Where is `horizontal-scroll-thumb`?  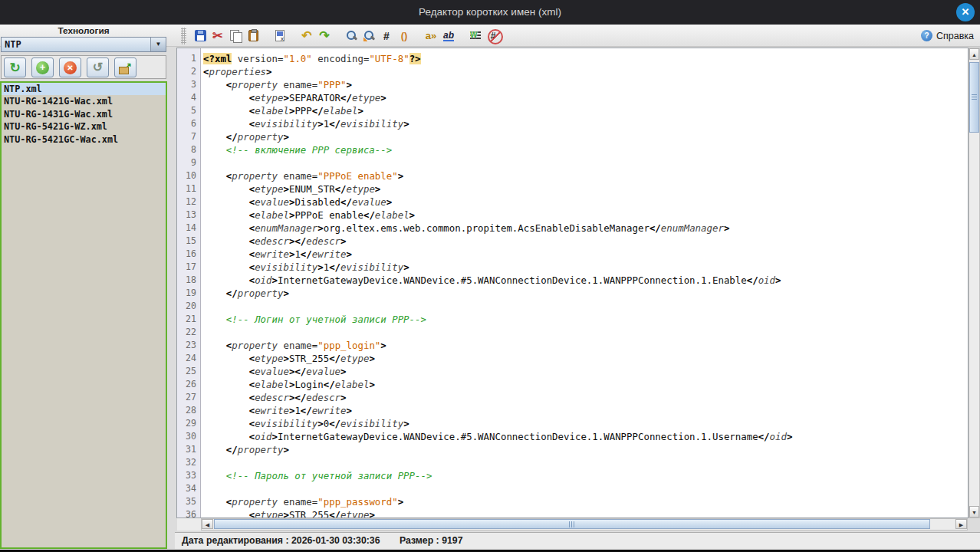
horizontal-scroll-thumb is located at coordinates (572, 524).